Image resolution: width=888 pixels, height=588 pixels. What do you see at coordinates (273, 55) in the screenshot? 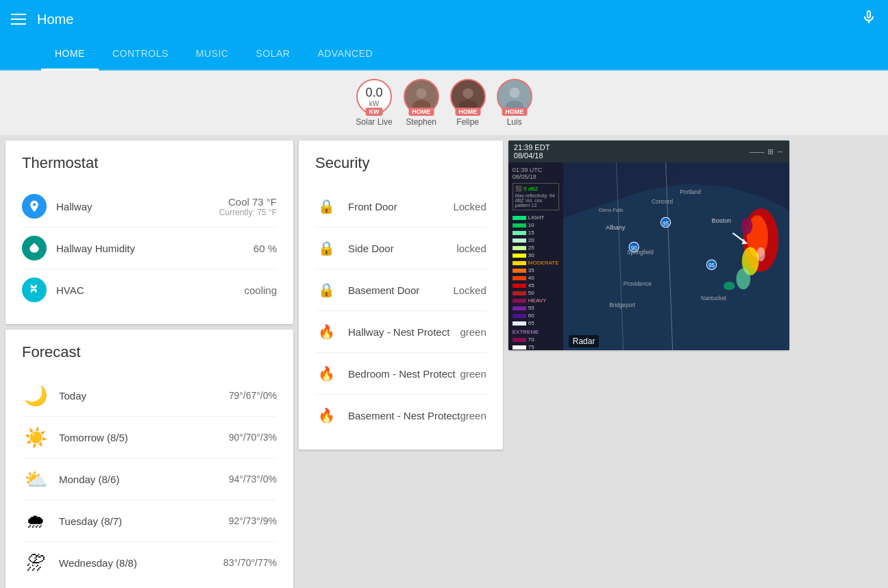
I see `tab-solar: SOLAR` at bounding box center [273, 55].